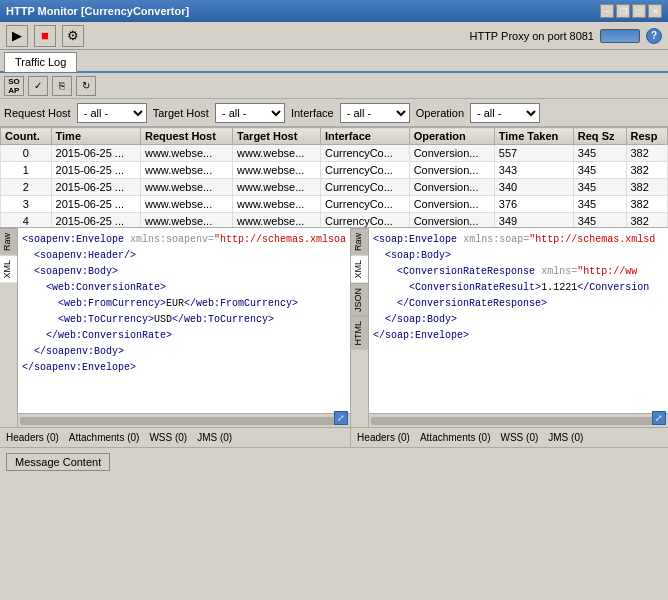 Image resolution: width=668 pixels, height=600 pixels. Describe the element at coordinates (9, 328) in the screenshot. I see `left-side-tabs: Raw XML` at that location.